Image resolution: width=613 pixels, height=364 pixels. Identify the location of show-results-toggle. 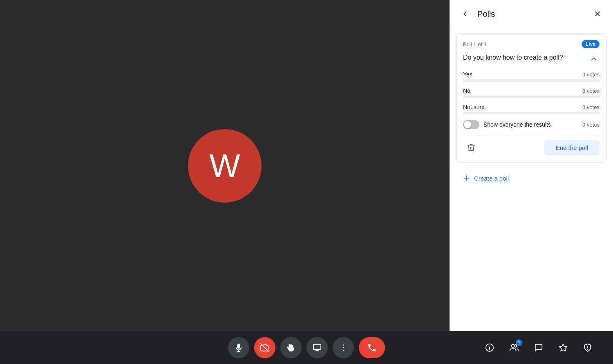
(471, 125).